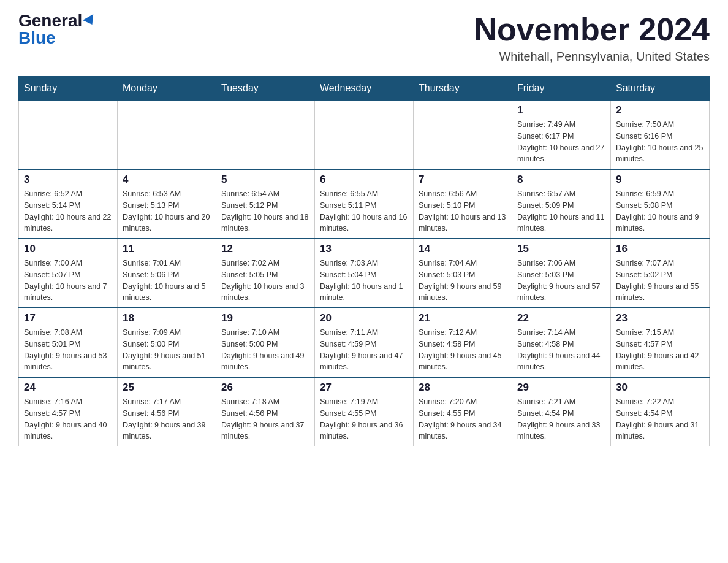  Describe the element at coordinates (561, 419) in the screenshot. I see `day-info: Sunrise: 7:21 AMSunset: 4:54 PMDaylight:…` at that location.